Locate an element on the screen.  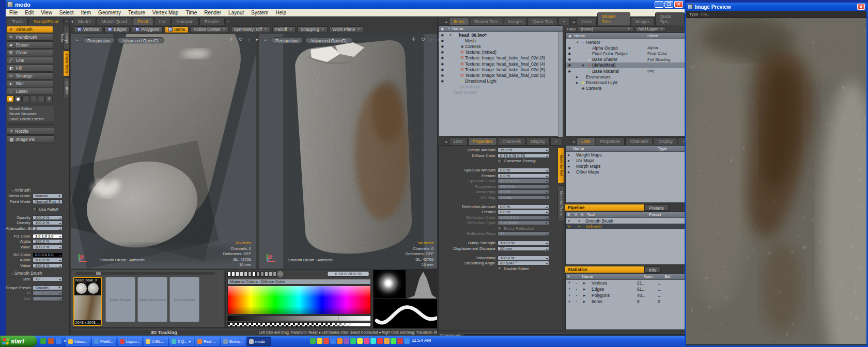
vtab-sculpt-tools: Sculpt Tools is located at coordinates (66, 38).